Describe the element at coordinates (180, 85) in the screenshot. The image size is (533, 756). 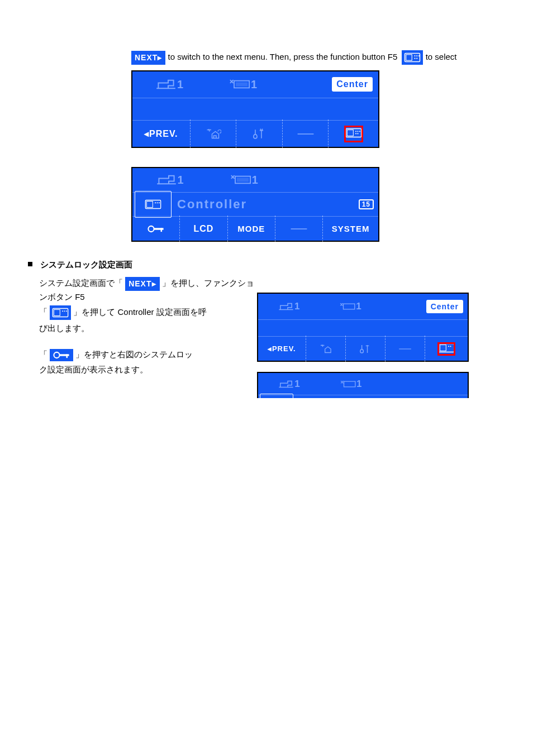
I see `reader-1-num: 1` at that location.